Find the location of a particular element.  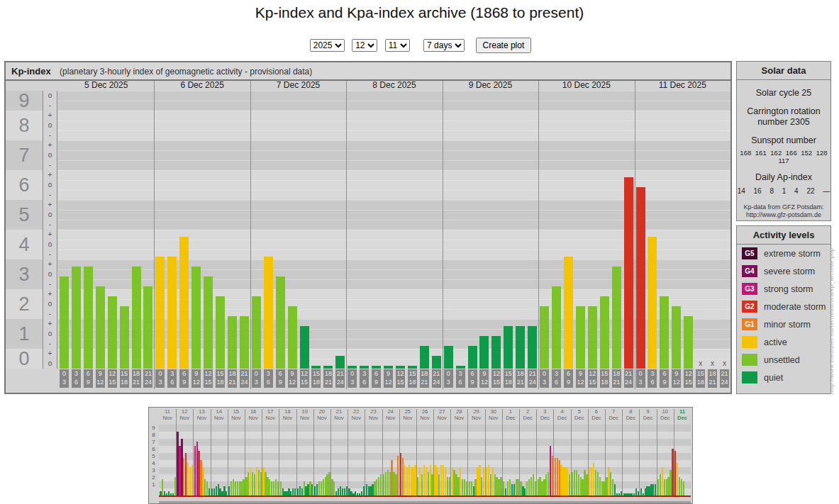

kp-axis-number: 2 is located at coordinates (24, 304).